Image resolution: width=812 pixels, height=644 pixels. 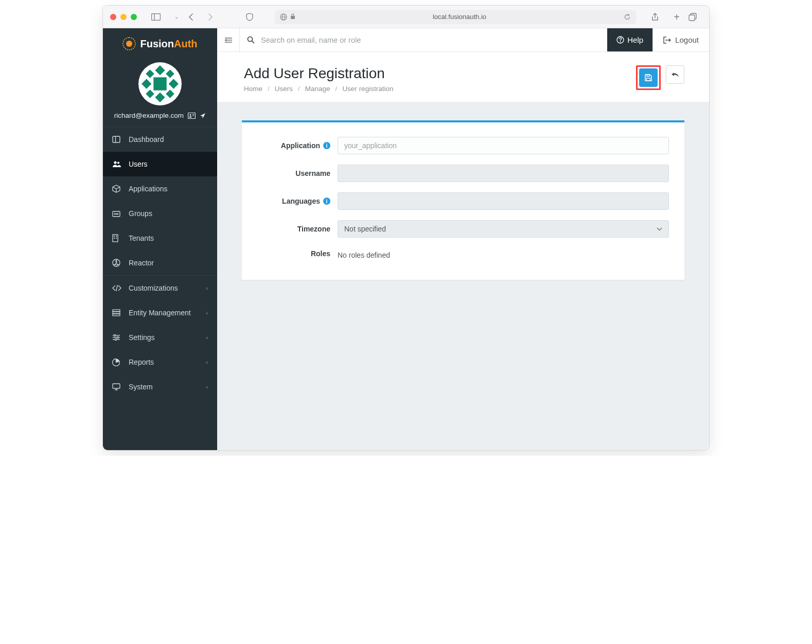 I want to click on crumb: Manage, so click(x=318, y=88).